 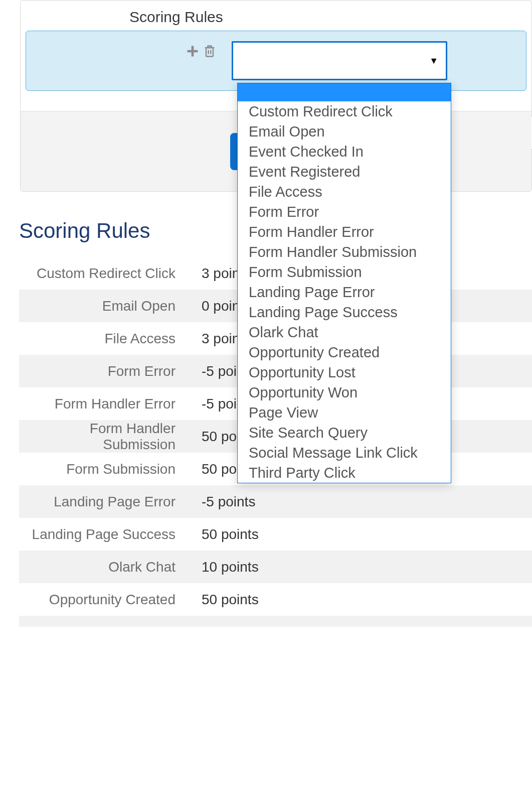 I want to click on rule-label: Email Open, so click(x=104, y=306).